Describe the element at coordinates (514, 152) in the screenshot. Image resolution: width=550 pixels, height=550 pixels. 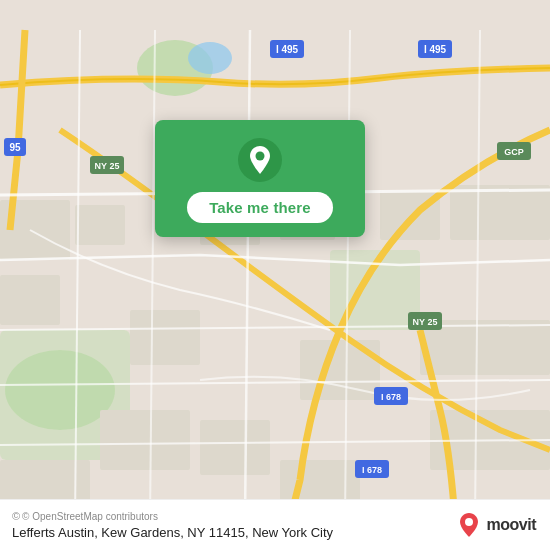
I see `svg-text: GCP` at that location.